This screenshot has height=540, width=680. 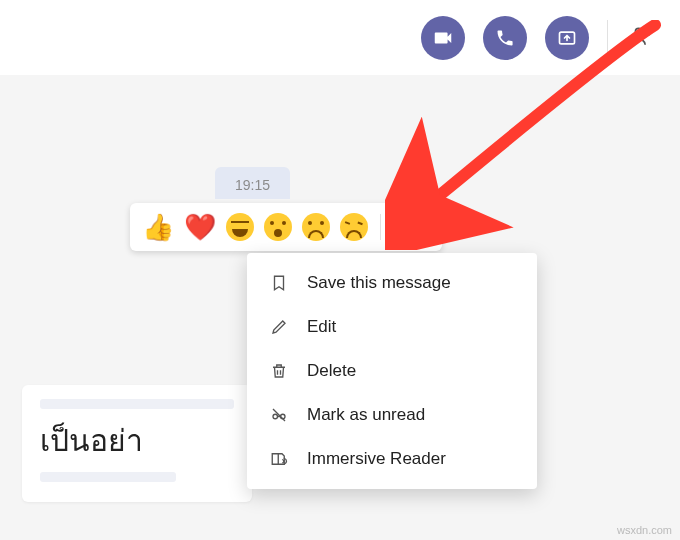 I want to click on menu-label: Mark as unread, so click(x=366, y=415).